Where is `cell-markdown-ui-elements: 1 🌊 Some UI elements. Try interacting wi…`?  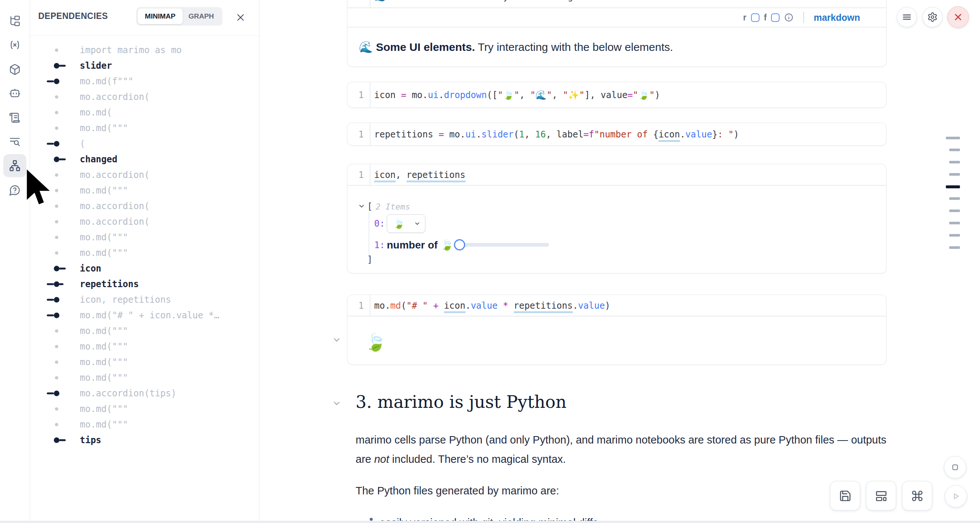
cell-markdown-ui-elements: 1 🌊 Some UI elements. Try interacting wi… is located at coordinates (617, 33).